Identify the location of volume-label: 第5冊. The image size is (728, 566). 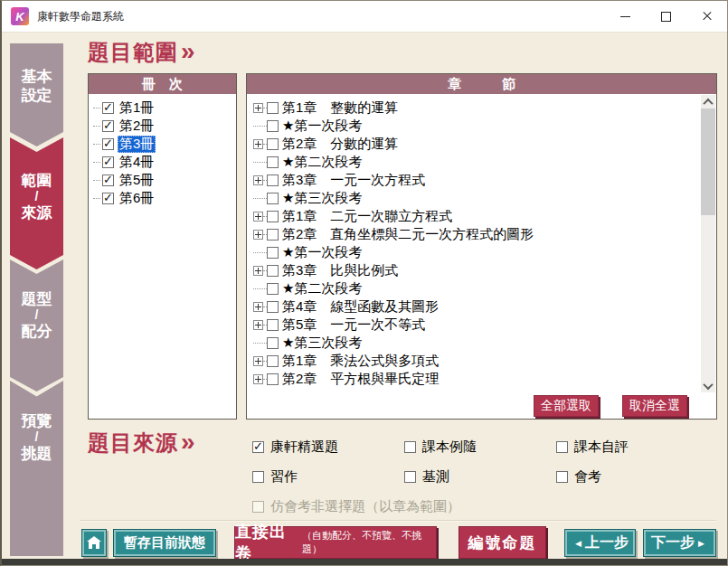
(137, 181).